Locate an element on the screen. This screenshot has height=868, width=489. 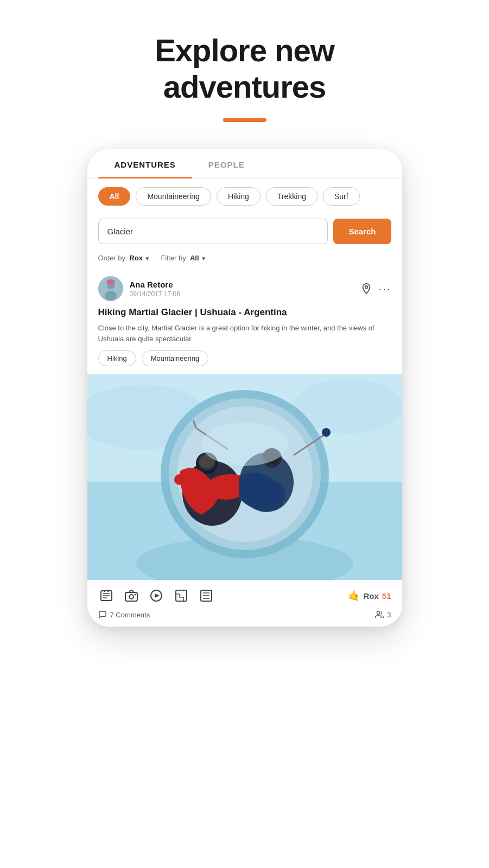
post-card: Ana Retore 09/14/2017 17:06 ··· Hiking M… is located at coordinates (245, 317).